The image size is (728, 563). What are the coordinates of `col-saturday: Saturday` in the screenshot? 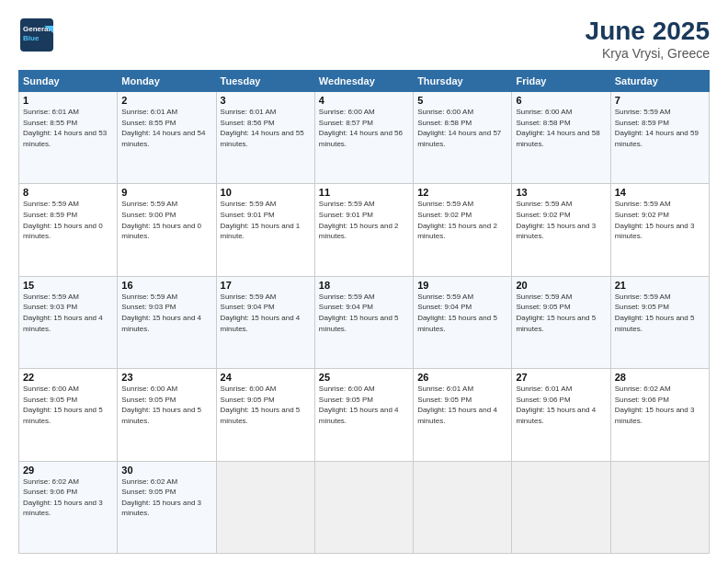 It's located at (660, 81).